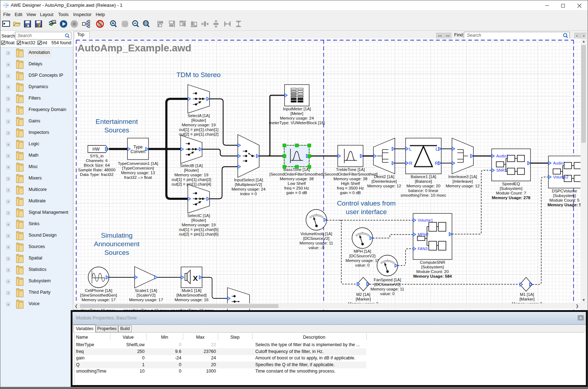  What do you see at coordinates (191, 166) in the screenshot?
I see `svg-text: SelectB [1A]` at bounding box center [191, 166].